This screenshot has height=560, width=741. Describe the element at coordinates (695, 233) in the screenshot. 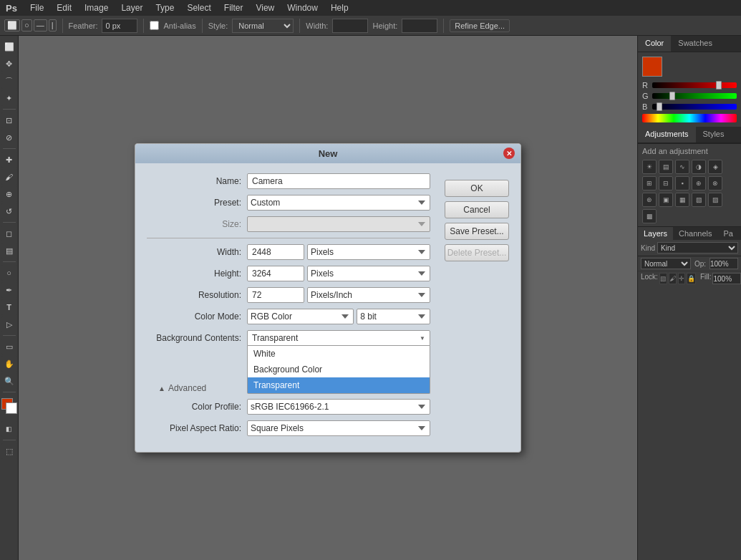

I see `tab-channels: Channels` at that location.